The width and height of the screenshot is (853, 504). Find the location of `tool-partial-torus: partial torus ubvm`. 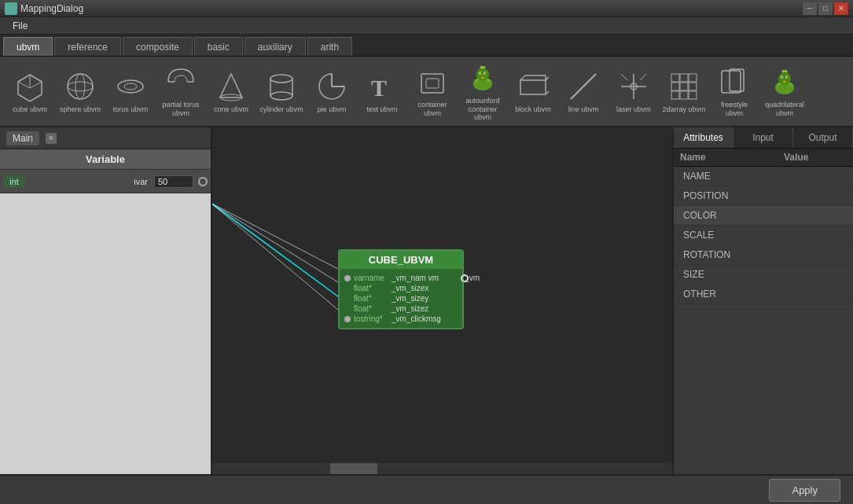

tool-partial-torus: partial torus ubvm is located at coordinates (181, 91).